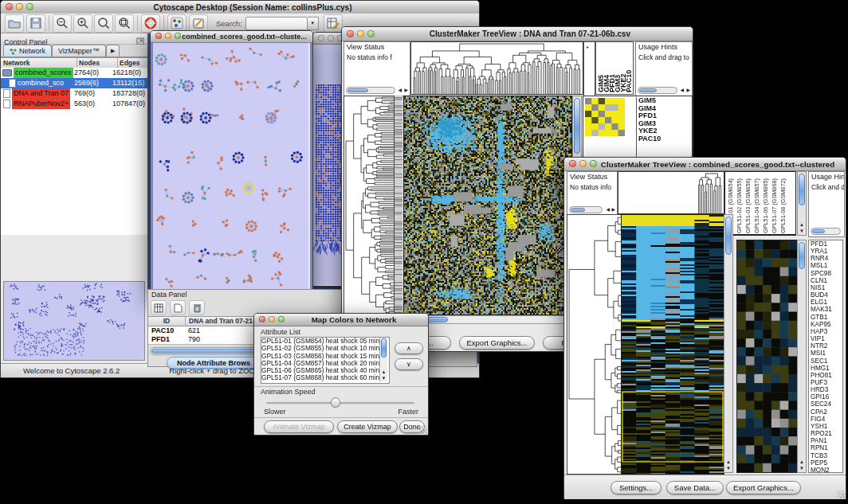 The height and width of the screenshot is (504, 848). Describe the element at coordinates (517, 34) in the screenshot. I see `treeview1-titlebar: ClusterMaker TreeView : DNA and Tran 07-…` at that location.